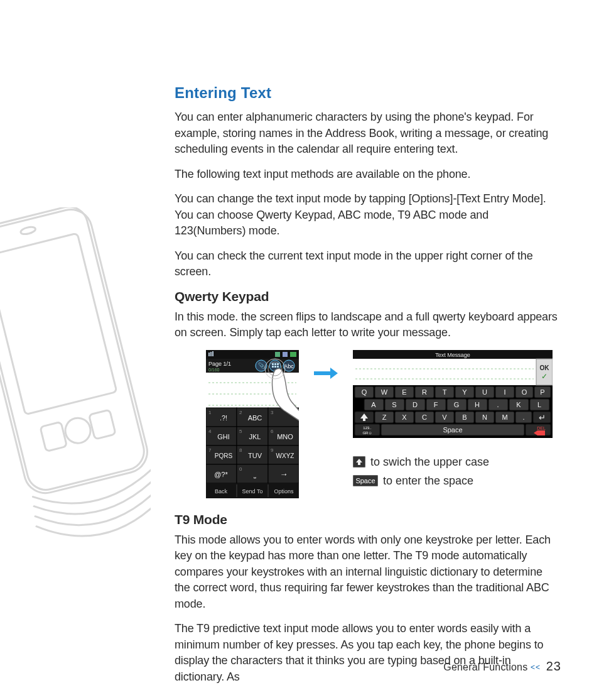 This screenshot has width=599, height=700. Describe the element at coordinates (241, 450) in the screenshot. I see `svg-text: 8` at that location.